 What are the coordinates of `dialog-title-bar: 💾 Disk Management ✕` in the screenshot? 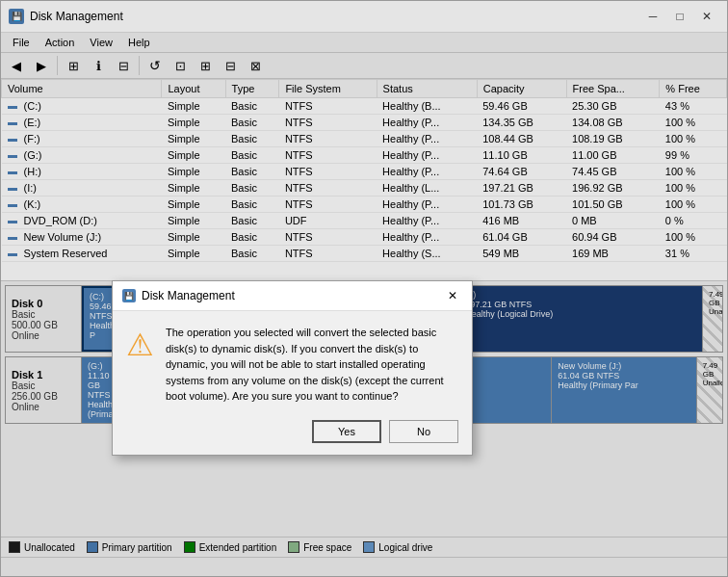 It's located at (293, 297).